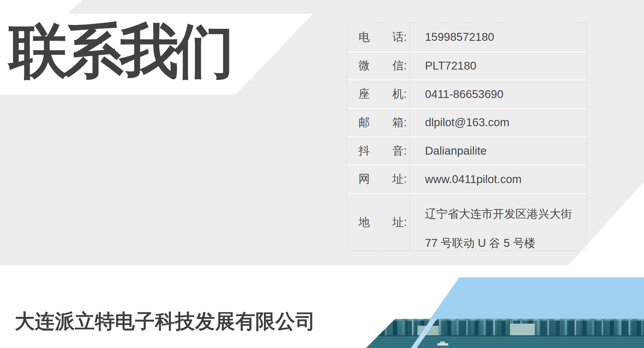 This screenshot has height=348, width=644. Describe the element at coordinates (498, 151) in the screenshot. I see `douyin-value: Dalianpailite` at that location.